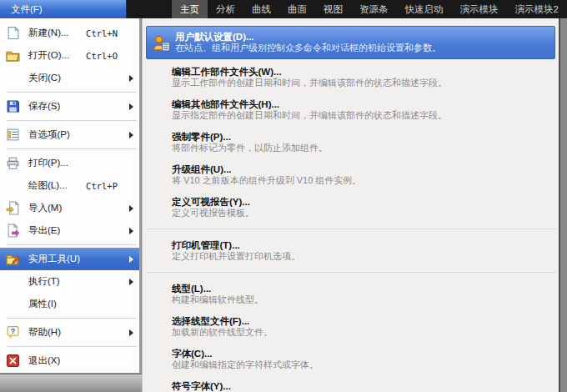 This screenshot has height=392, width=567. Describe the element at coordinates (13, 55) in the screenshot. I see `open-folder-icon` at that location.